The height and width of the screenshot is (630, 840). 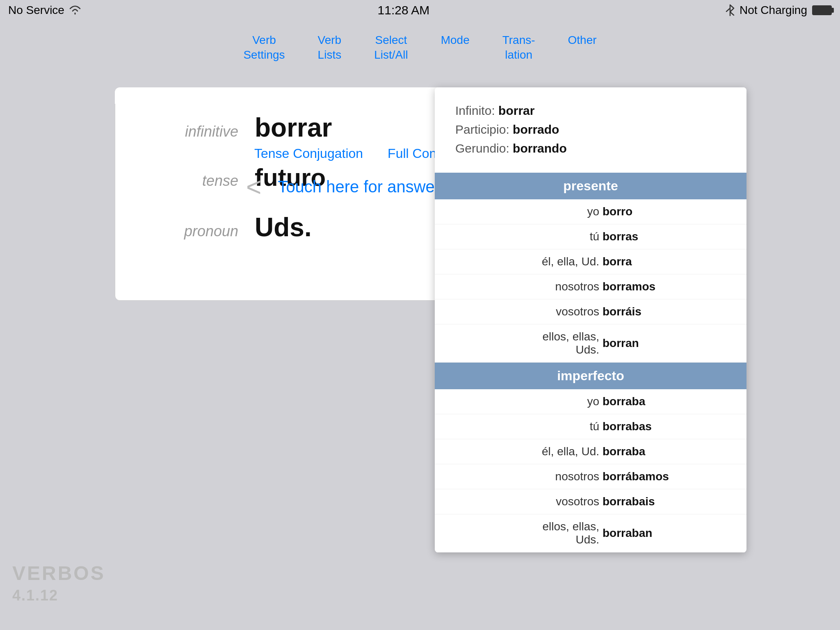 I want to click on nav-translation: Trans- lation, so click(x=519, y=48).